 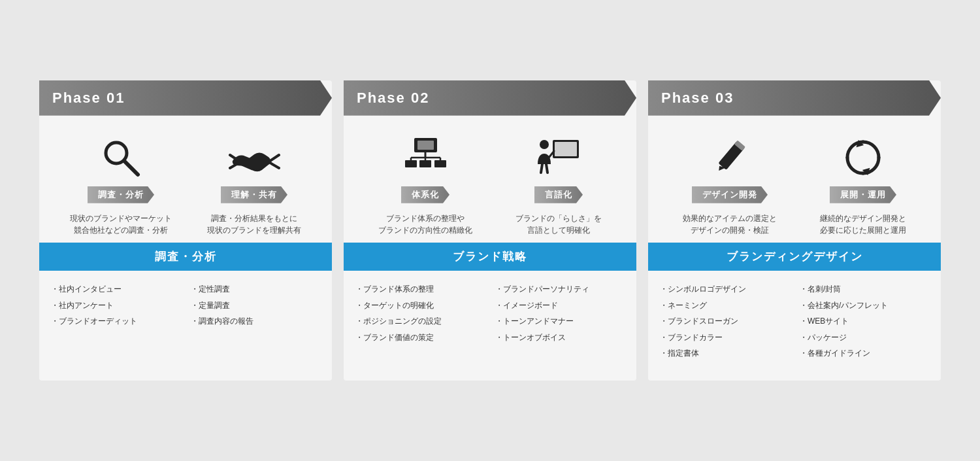 What do you see at coordinates (560, 313) in the screenshot?
I see `phase02-items-right: ブランドパーソナリティ イメージボード トーンアンドマナー トーンオブボイス` at bounding box center [560, 313].